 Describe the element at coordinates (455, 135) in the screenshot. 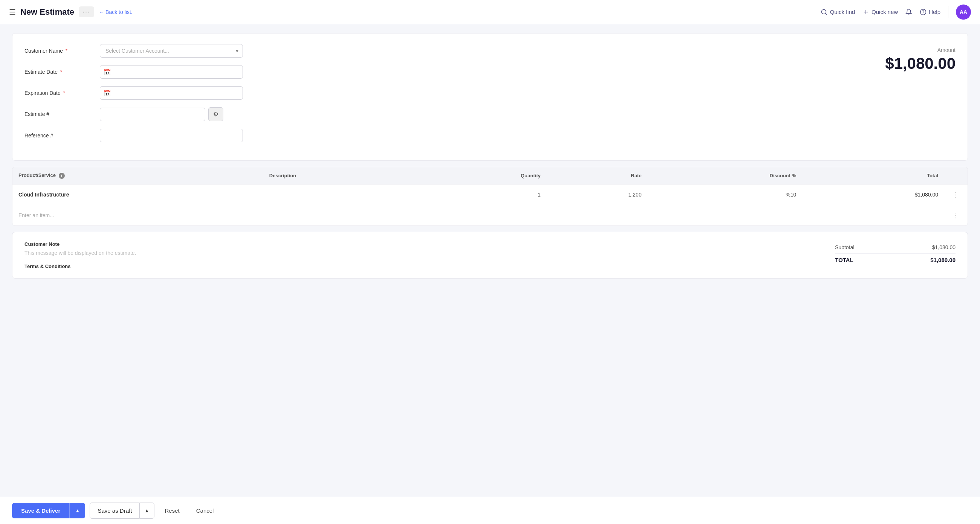

I see `reference-number-row: Reference #` at that location.